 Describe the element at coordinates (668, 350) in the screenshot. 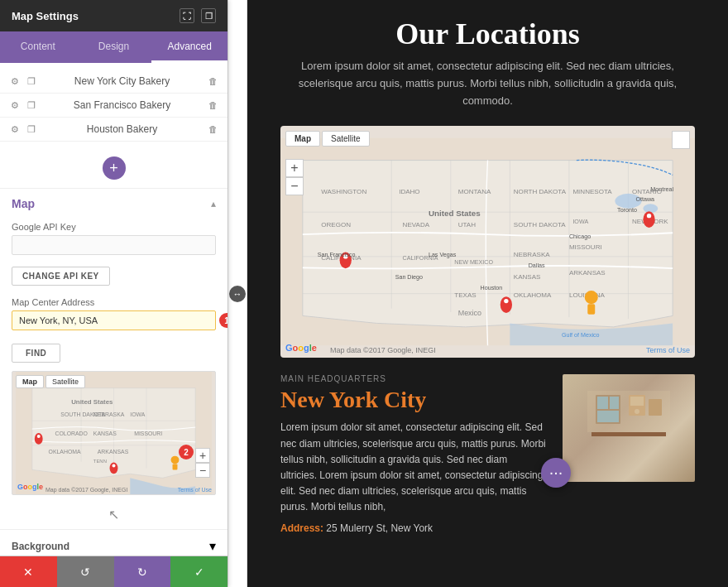

I see `big-map-terms: Terms of Use` at that location.